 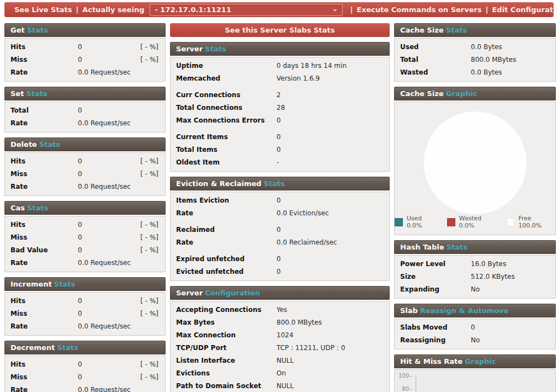 I want to click on panel-title-accent: Graphic, so click(x=480, y=361).